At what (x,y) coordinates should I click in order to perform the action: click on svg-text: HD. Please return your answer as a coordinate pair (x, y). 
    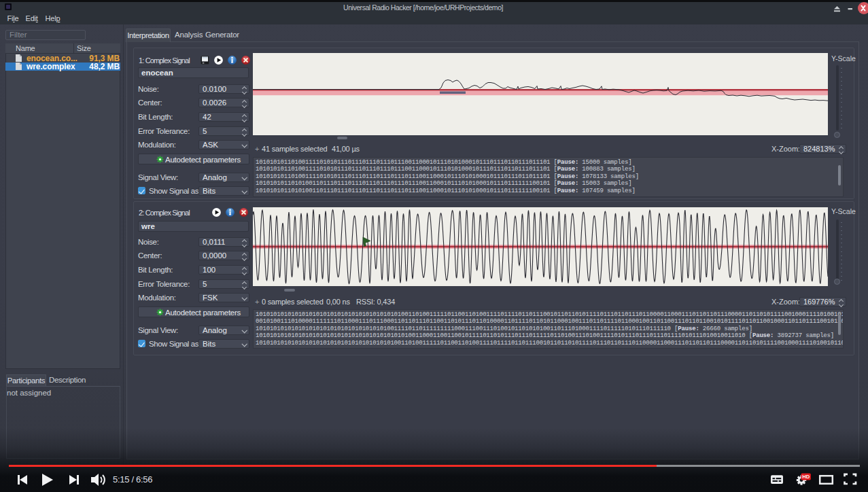
    Looking at the image, I should click on (806, 477).